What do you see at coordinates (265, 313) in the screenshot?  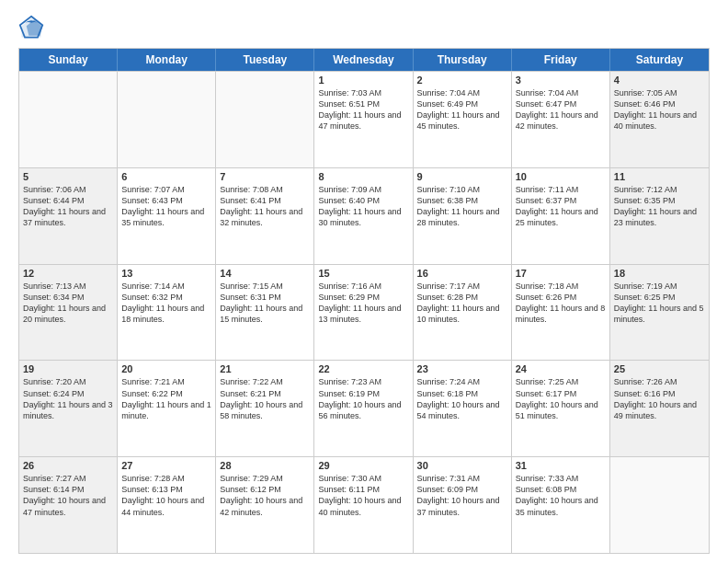 I see `calendar-cell: 14Sunrise: 7:15 AMSunset: 6:31 PMDayligh…` at bounding box center [265, 313].